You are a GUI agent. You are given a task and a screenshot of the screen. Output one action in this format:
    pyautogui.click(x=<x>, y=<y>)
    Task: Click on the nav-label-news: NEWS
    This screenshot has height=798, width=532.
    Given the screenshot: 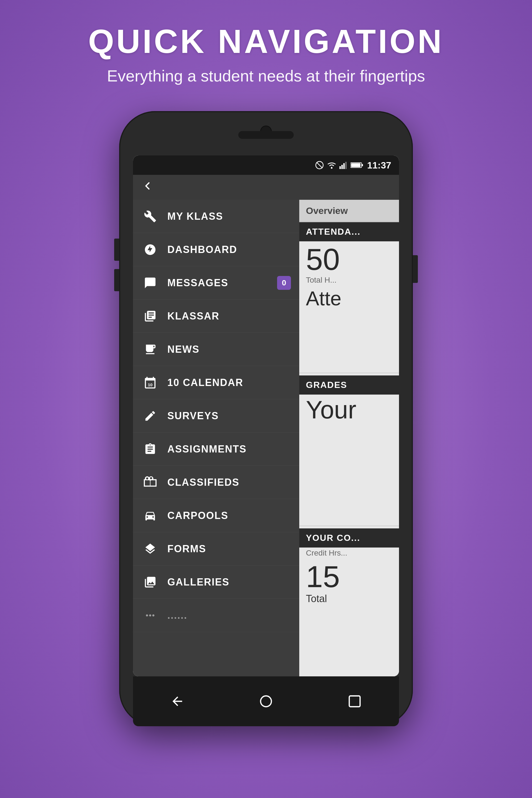 What is the action you would take?
    pyautogui.click(x=183, y=349)
    